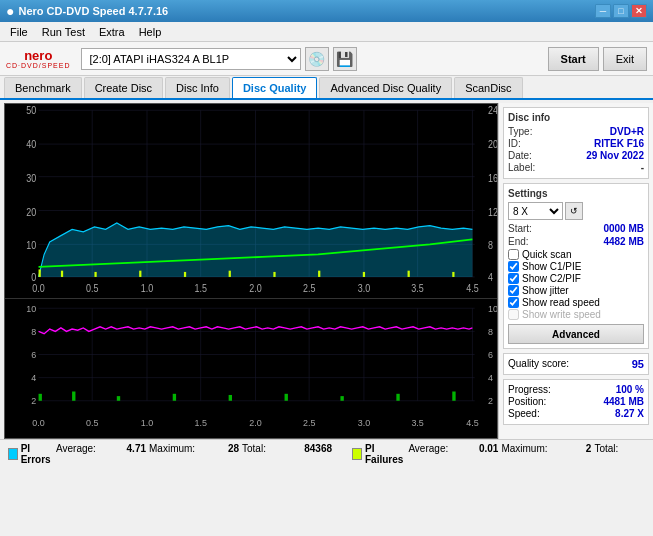 Image resolution: width=653 pixels, height=536 pixels. I want to click on svg-text: 0.0, so click(38, 288).